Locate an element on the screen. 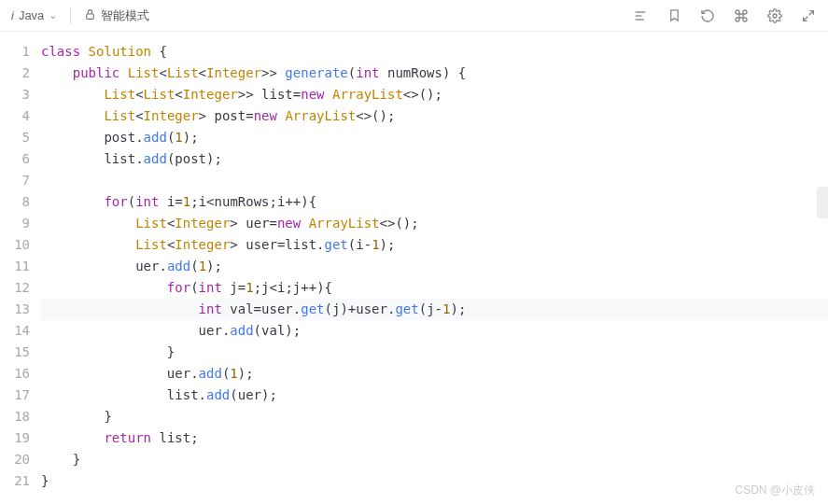 The height and width of the screenshot is (504, 828). code-line: for(int i=1;i<numRows;i++){ is located at coordinates (435, 202).